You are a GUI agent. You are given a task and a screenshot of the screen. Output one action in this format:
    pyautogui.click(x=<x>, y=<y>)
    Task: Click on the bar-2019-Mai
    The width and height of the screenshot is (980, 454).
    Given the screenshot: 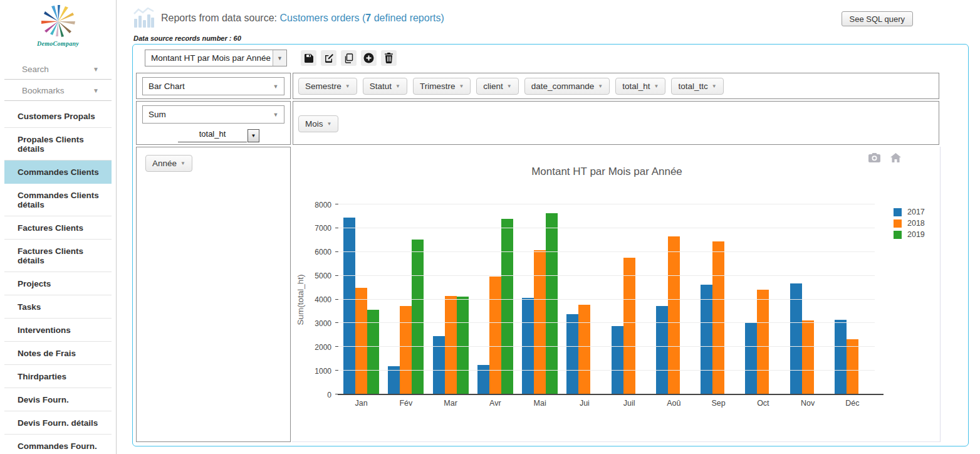 What is the action you would take?
    pyautogui.click(x=551, y=304)
    